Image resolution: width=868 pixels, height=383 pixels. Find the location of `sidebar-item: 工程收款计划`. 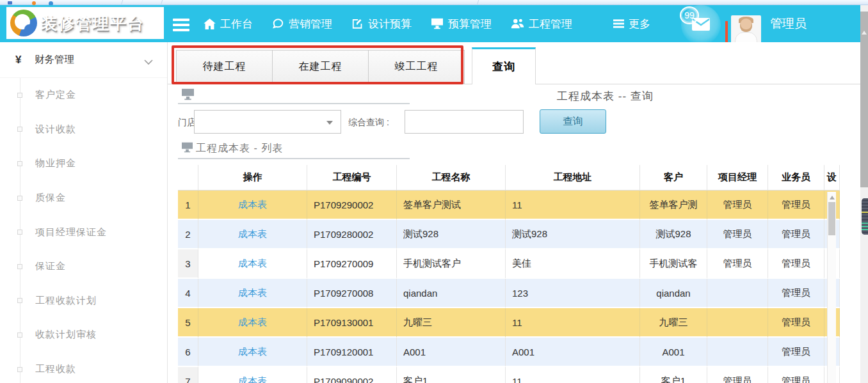

sidebar-item: 工程收款计划 is located at coordinates (83, 301).